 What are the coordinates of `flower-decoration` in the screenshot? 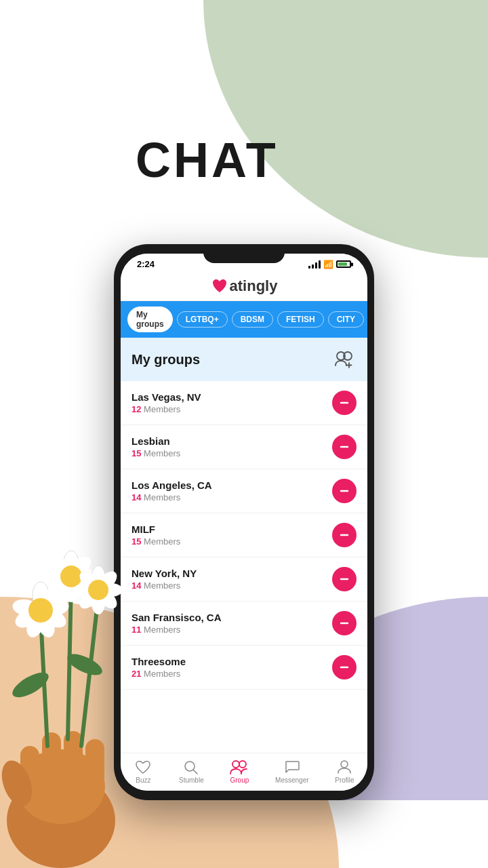 It's located at (85, 692).